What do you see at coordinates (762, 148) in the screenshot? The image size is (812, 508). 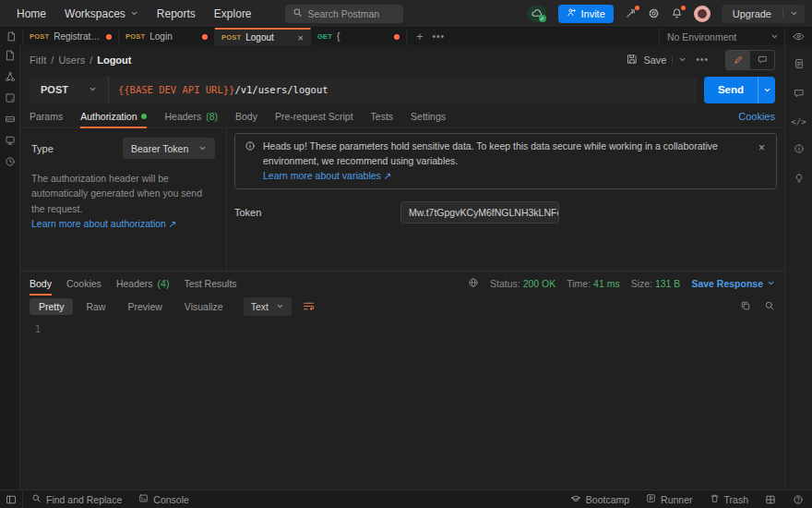 I see `banner-close-icon: ×` at bounding box center [762, 148].